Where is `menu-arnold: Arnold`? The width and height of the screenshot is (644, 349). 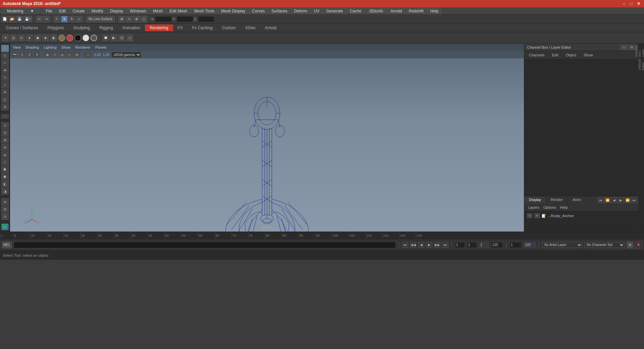 menu-arnold: Arnold is located at coordinates (396, 11).